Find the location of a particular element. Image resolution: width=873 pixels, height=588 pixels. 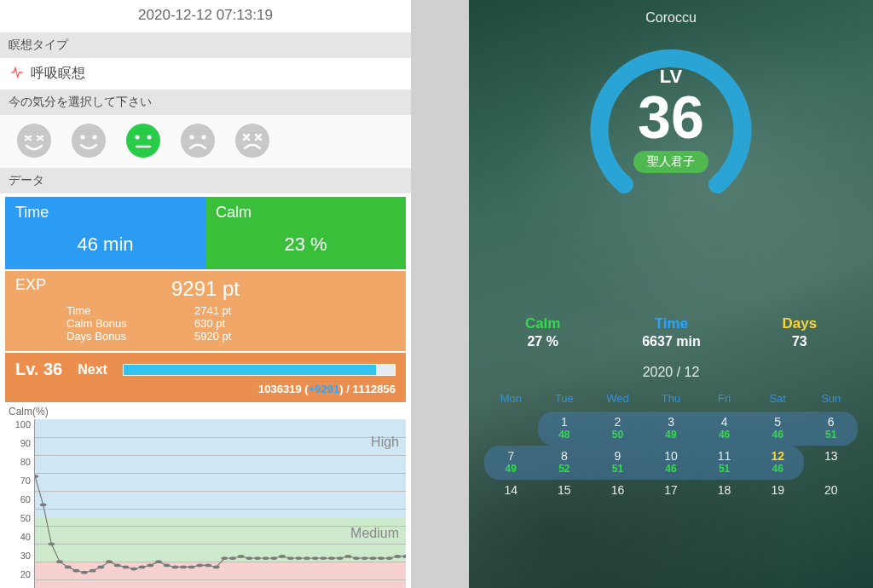

meditation-type-label: 呼吸瞑想 is located at coordinates (58, 73).